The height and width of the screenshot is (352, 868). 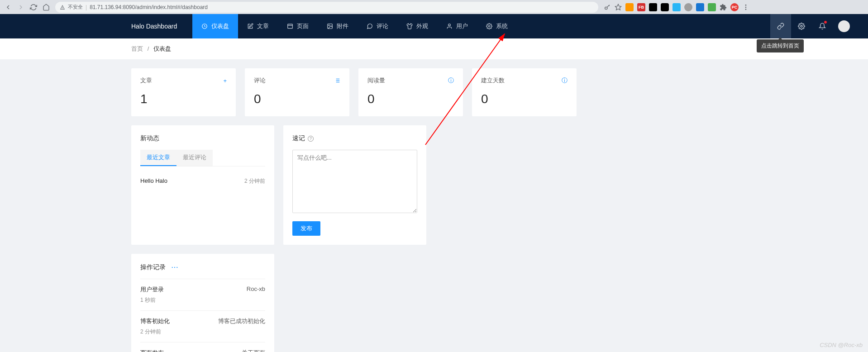 I want to click on page-icon, so click(x=290, y=26).